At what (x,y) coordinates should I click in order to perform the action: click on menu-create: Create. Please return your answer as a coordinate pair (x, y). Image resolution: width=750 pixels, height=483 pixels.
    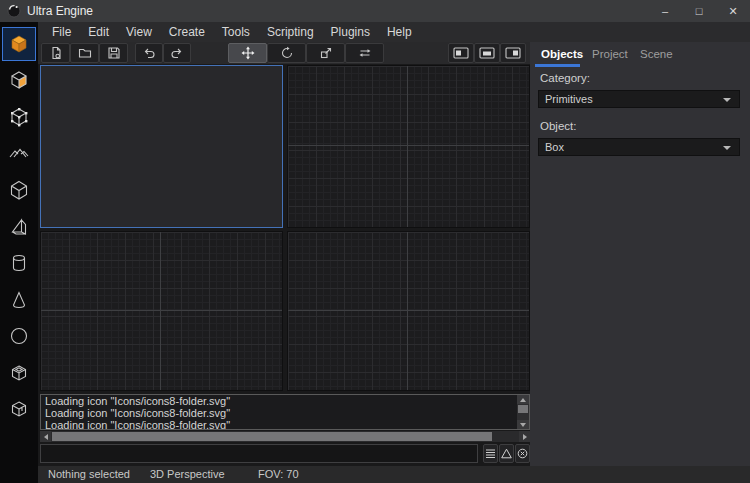
    Looking at the image, I should click on (187, 32).